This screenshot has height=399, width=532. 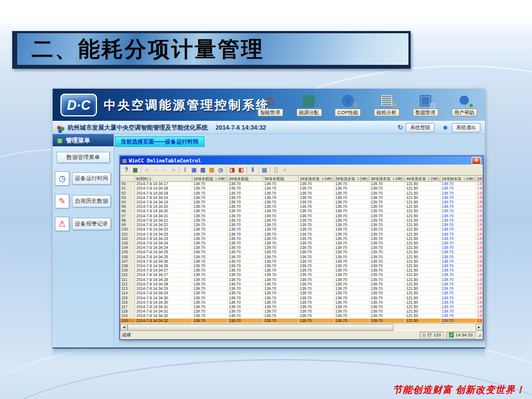 I want to click on table-row: 1202014-7-6 14:34:32139.70139.70139.7013…, so click(x=301, y=321).